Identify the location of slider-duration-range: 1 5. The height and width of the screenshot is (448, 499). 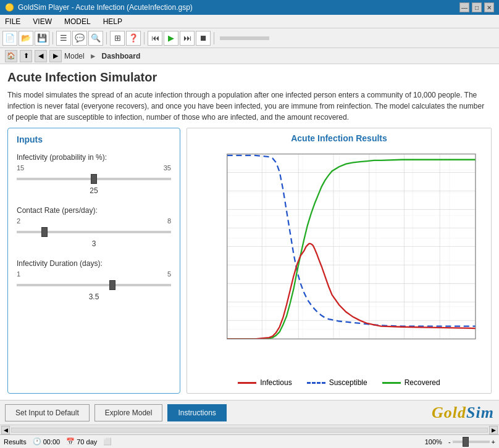
(94, 274).